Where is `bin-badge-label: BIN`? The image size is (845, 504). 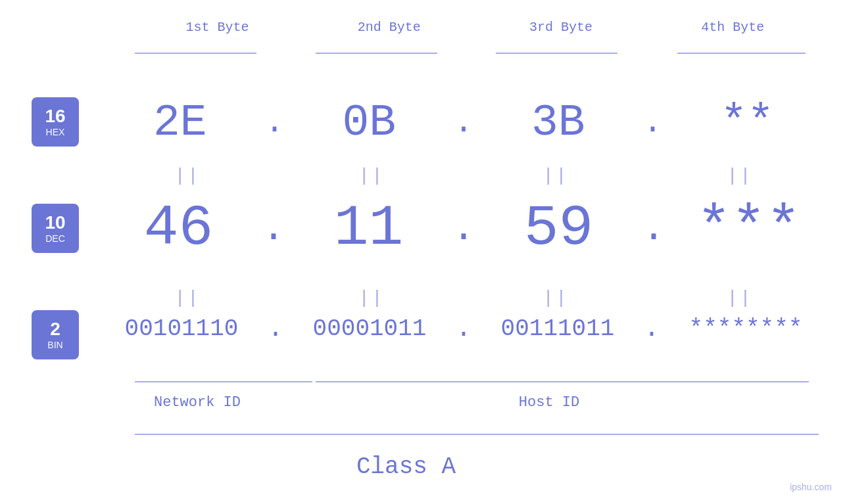 bin-badge-label: BIN is located at coordinates (55, 345).